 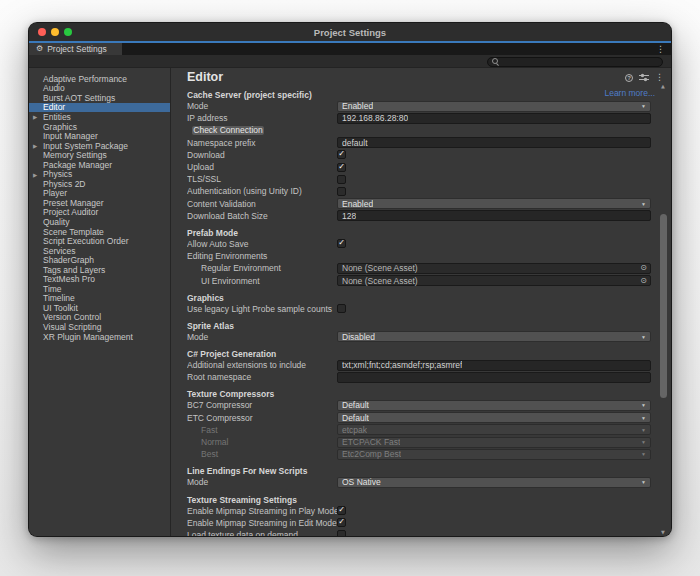 What do you see at coordinates (372, 454) in the screenshot?
I see `dropdown-value: Etc2Comp Best` at bounding box center [372, 454].